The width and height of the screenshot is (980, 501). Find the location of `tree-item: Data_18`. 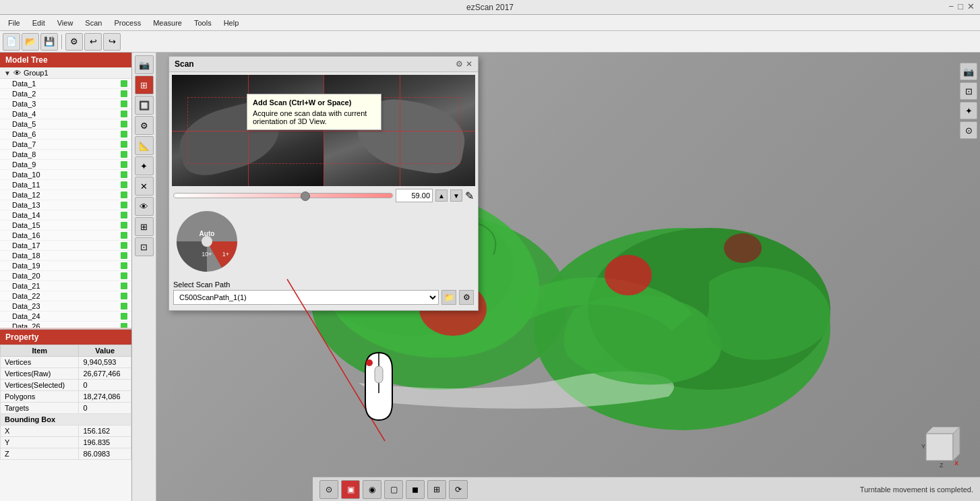

tree-item: Data_18 is located at coordinates (66, 256).